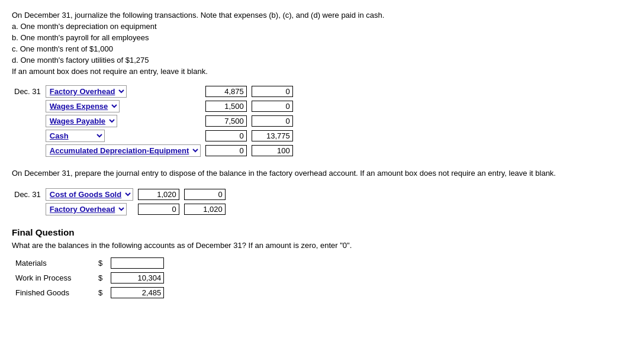  I want to click on account-cell-4: Cash, so click(123, 136).